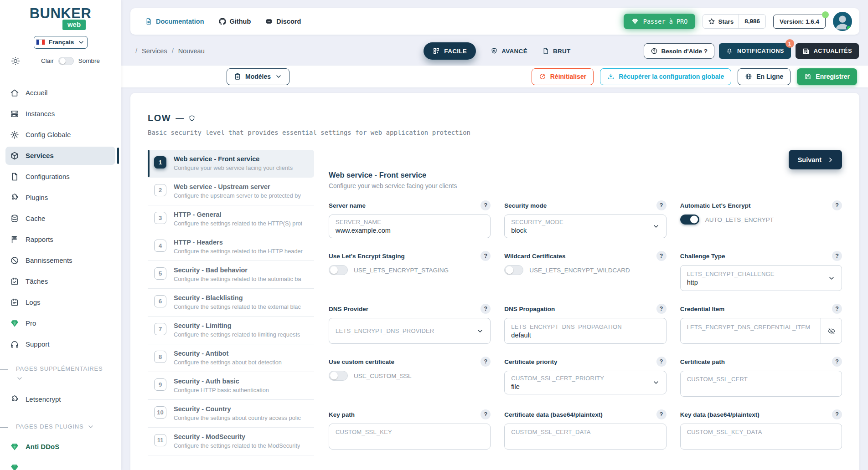 This screenshot has width=868, height=470. What do you see at coordinates (60, 219) in the screenshot?
I see `sidebar-nav: Accueil Instances Config Globale Service…` at bounding box center [60, 219].